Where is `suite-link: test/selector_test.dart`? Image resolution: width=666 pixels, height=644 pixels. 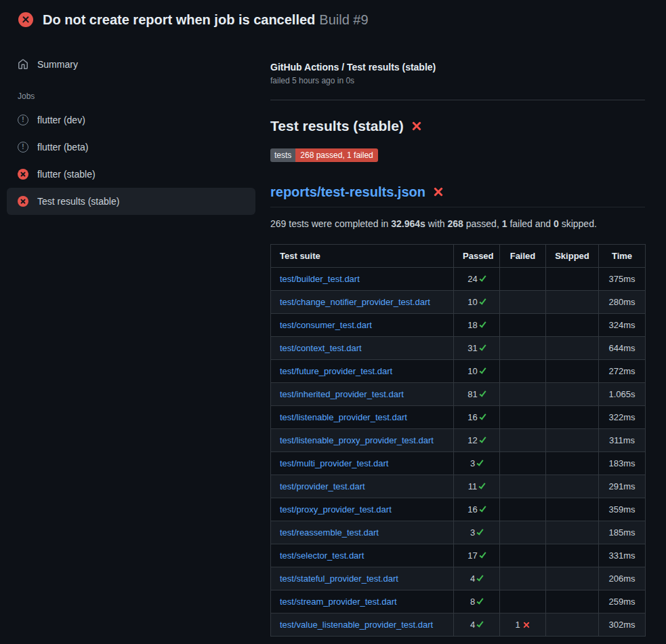
suite-link: test/selector_test.dart is located at coordinates (322, 556).